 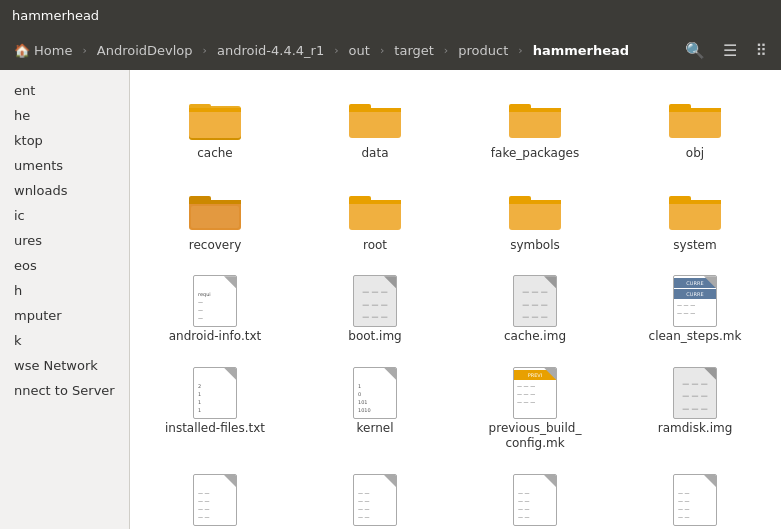 I want to click on file-item-root: root, so click(x=375, y=219).